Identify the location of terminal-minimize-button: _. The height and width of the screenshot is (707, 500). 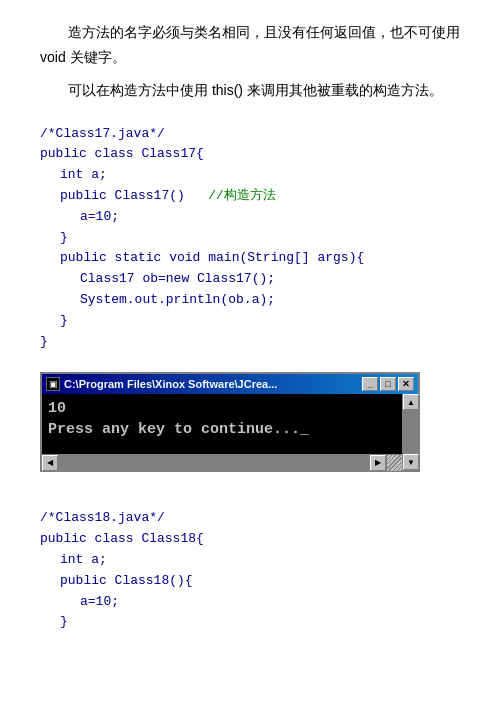
(370, 384).